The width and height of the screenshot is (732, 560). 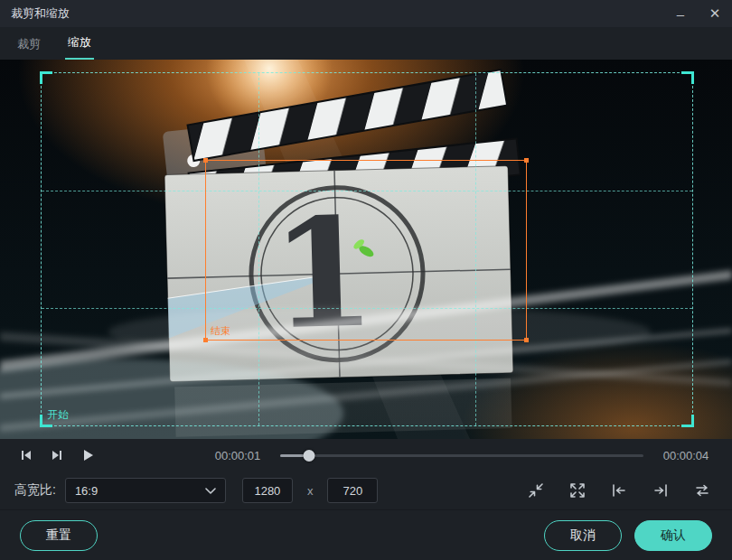 I want to click on slider-track, so click(x=462, y=455).